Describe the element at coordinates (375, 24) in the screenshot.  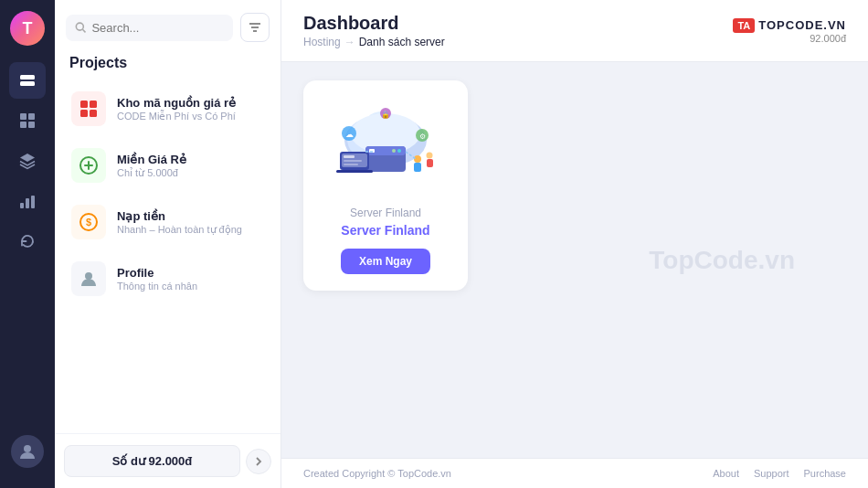
I see `page-title: Dashboard` at that location.